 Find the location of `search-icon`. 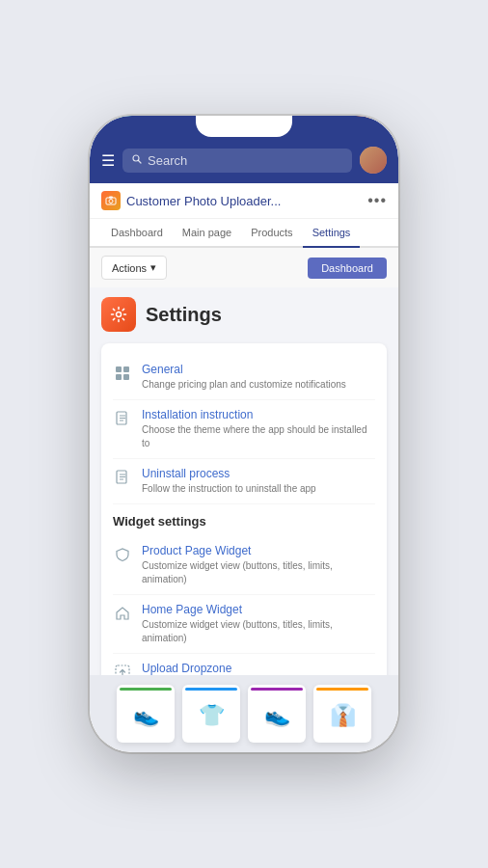

search-icon is located at coordinates (137, 160).